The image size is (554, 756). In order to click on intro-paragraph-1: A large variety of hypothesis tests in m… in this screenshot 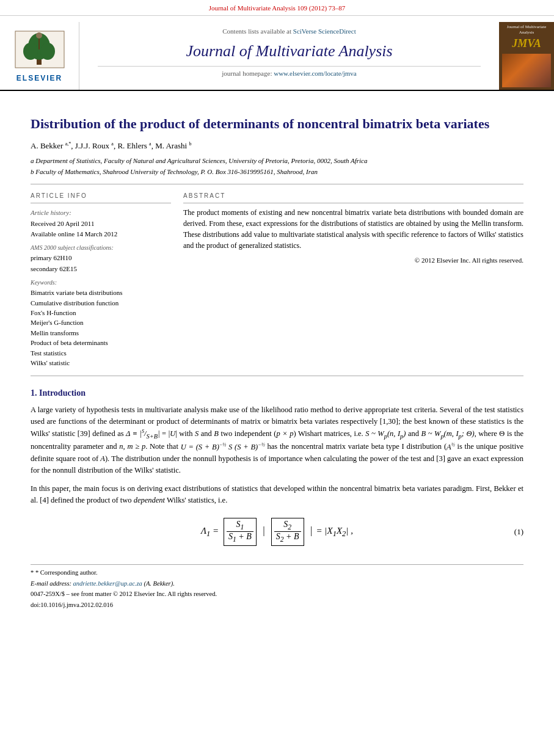, I will do `click(277, 441)`.